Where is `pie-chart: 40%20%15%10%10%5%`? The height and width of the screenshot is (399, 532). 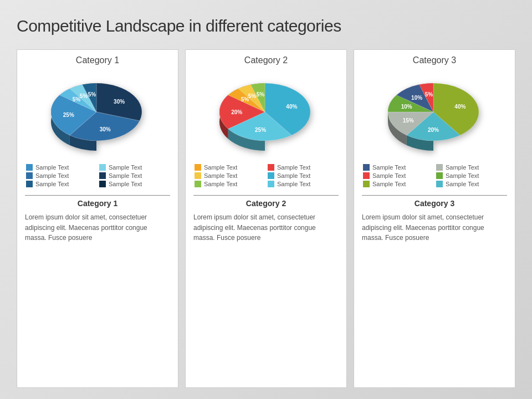
pie-chart: 40%20%15%10%10%5% is located at coordinates (434, 117).